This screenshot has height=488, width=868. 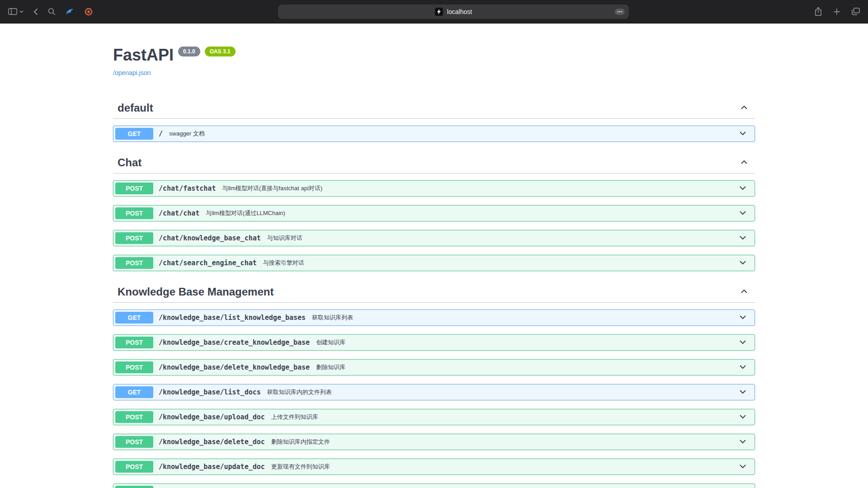 What do you see at coordinates (434, 55) in the screenshot?
I see `page-title: FastAPI 0.1.0 OAS 3.1` at bounding box center [434, 55].